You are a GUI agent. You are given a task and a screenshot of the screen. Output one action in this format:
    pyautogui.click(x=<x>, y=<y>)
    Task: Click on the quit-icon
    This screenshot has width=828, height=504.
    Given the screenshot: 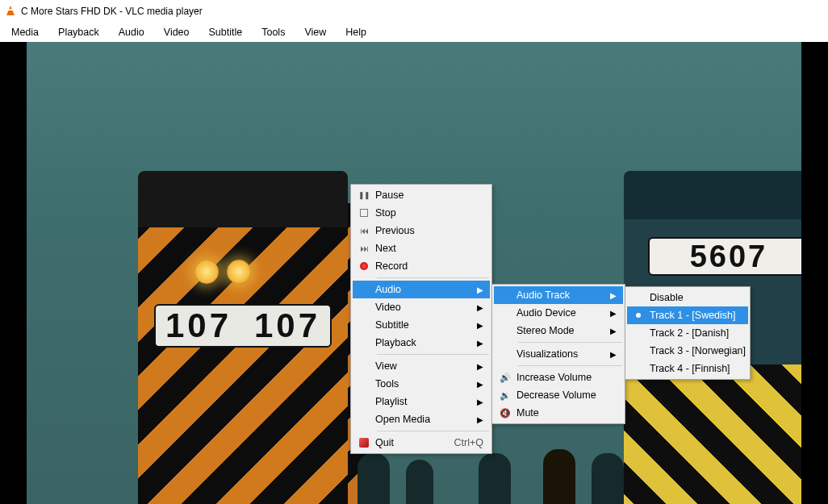 What is the action you would take?
    pyautogui.click(x=364, y=443)
    